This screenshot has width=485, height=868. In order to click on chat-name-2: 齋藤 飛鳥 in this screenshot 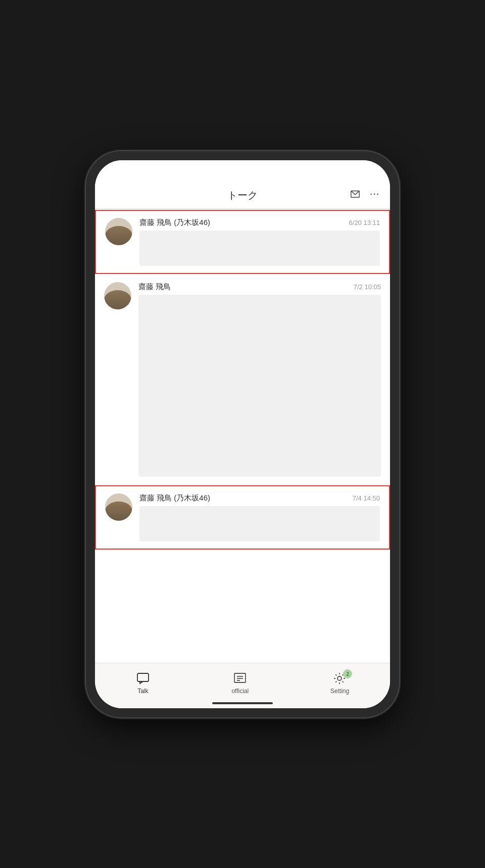, I will do `click(155, 287)`.